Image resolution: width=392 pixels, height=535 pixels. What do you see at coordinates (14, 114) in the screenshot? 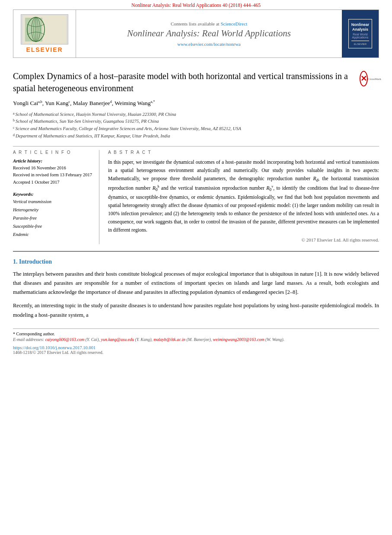
I see `aff-sup-a: a` at bounding box center [14, 114].